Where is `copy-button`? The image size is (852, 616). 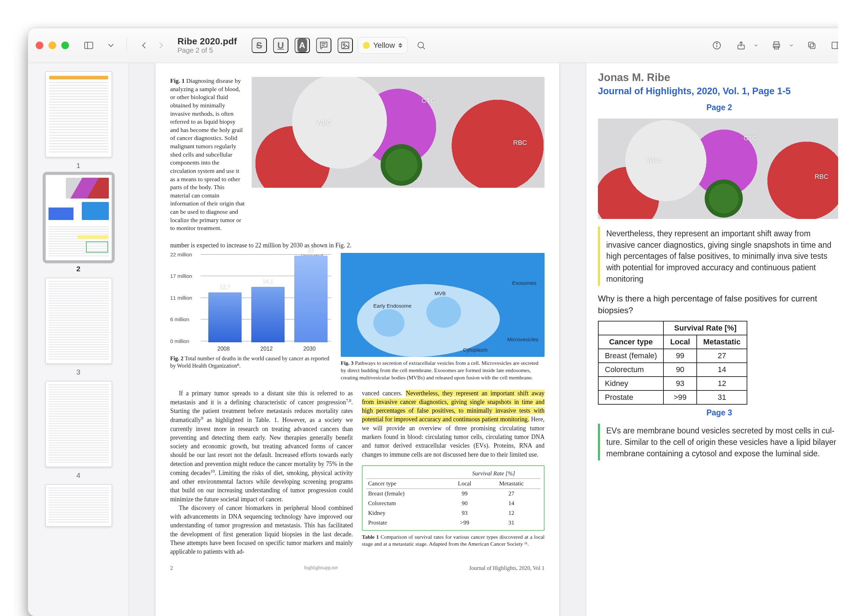
copy-button is located at coordinates (812, 45).